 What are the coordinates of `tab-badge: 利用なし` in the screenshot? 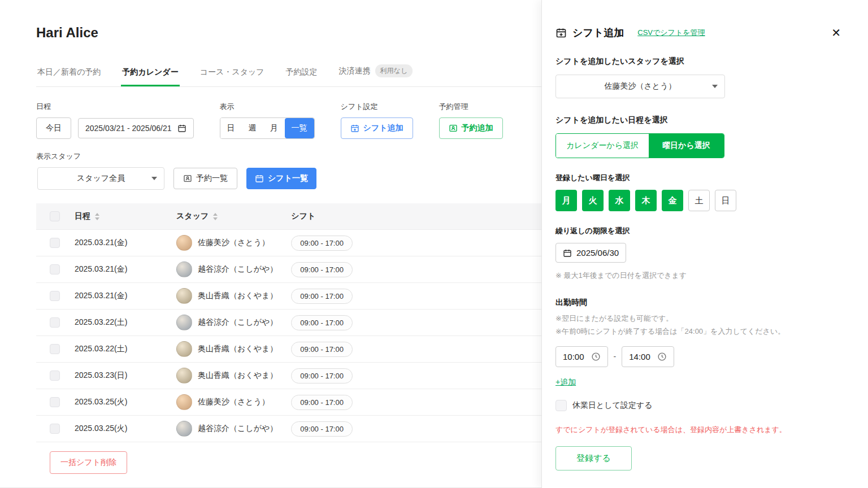 It's located at (394, 71).